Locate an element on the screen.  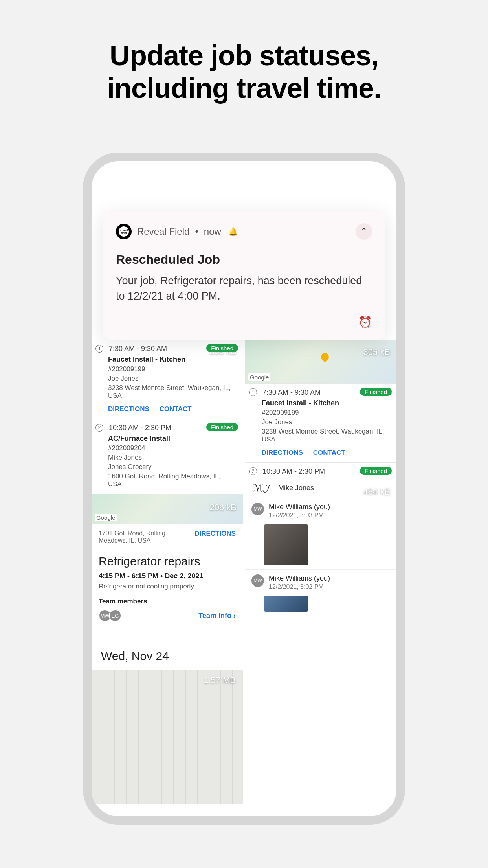
signature-name: Mike Jones is located at coordinates (296, 488).